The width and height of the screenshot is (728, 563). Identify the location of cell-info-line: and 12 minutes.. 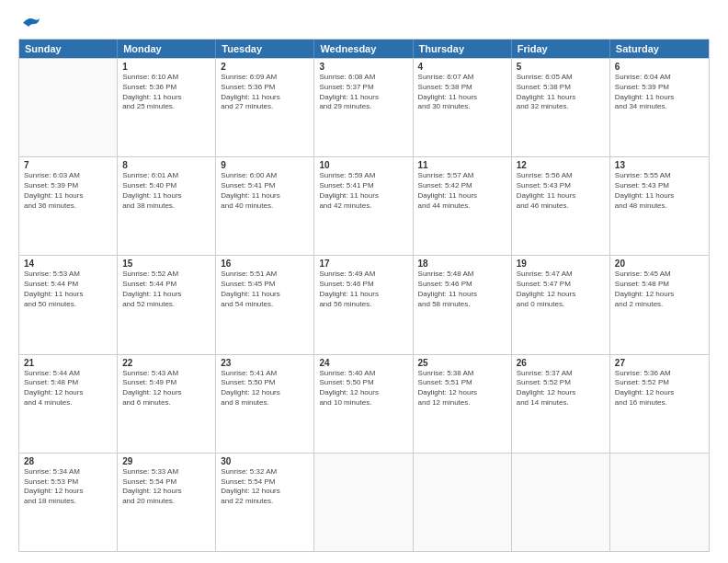
(462, 403).